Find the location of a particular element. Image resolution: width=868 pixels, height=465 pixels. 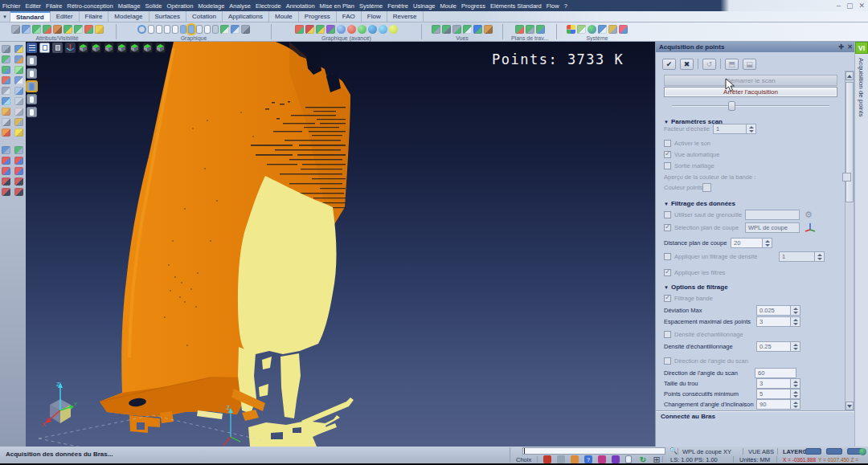

box-icon is located at coordinates (19, 101).